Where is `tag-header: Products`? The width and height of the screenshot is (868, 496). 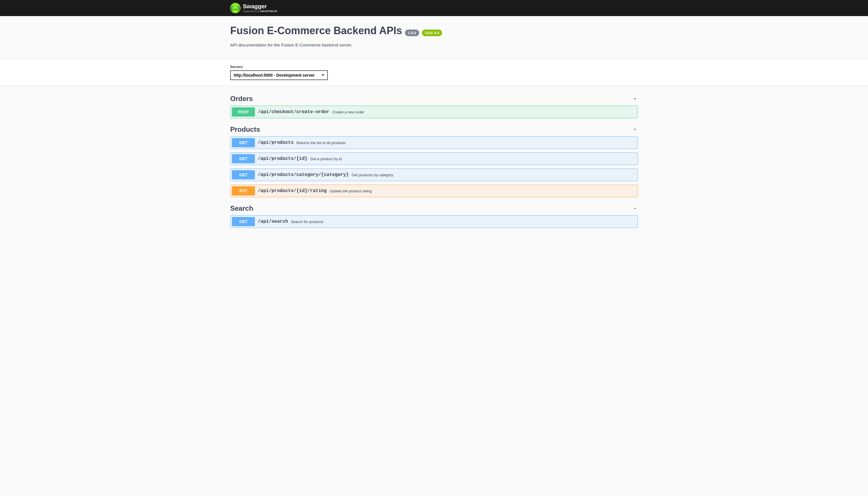
tag-header: Products is located at coordinates (434, 129).